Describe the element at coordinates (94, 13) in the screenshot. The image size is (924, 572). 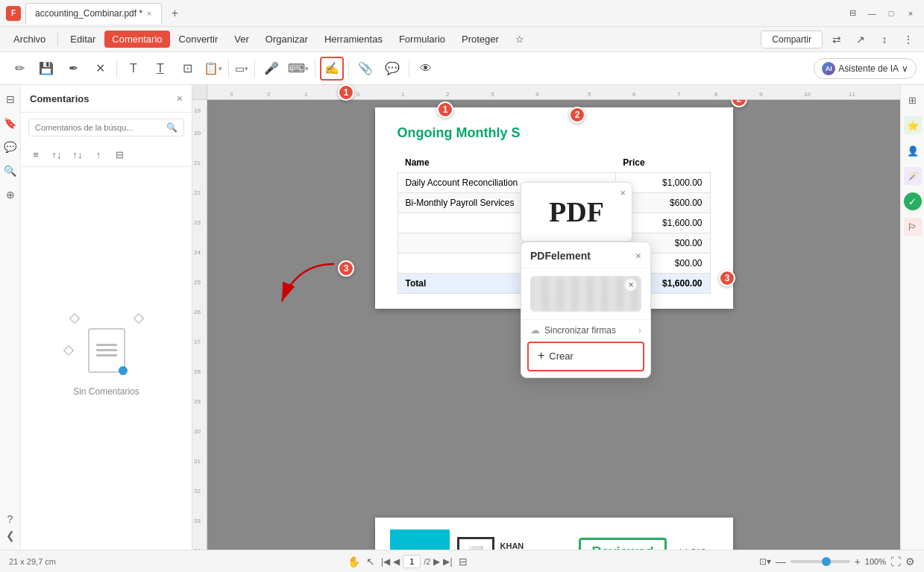
I see `tab-item: accounting_Combinar.pdf * ×` at that location.